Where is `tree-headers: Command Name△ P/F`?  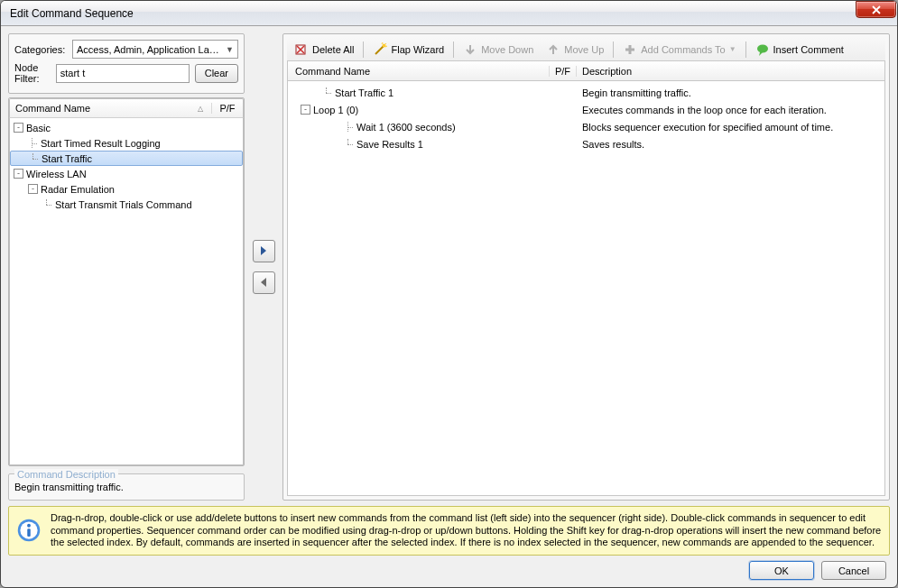
tree-headers: Command Name△ P/F is located at coordinates (126, 108).